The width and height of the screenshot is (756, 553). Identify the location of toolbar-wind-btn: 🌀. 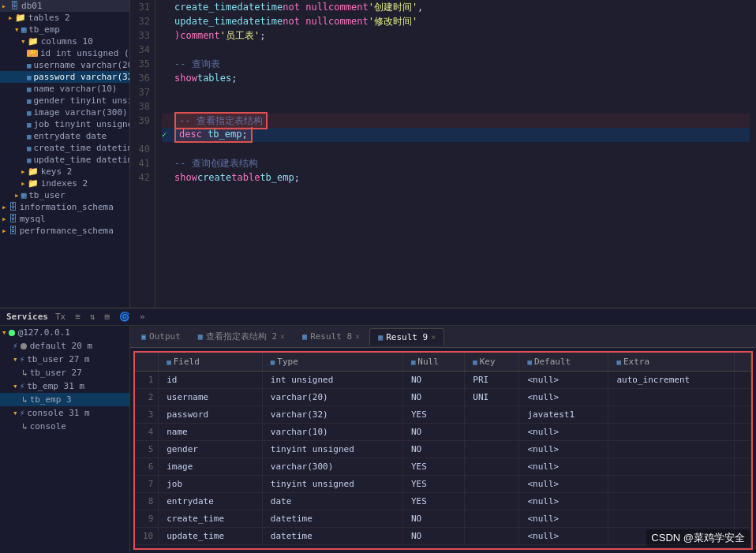
(125, 317).